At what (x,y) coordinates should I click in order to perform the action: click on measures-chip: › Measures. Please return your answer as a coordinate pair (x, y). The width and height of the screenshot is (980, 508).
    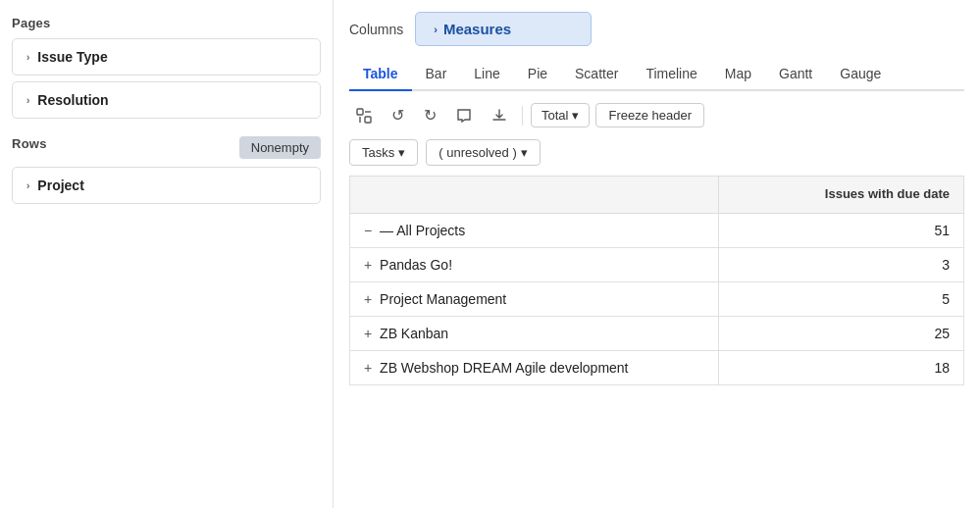
    Looking at the image, I should click on (503, 29).